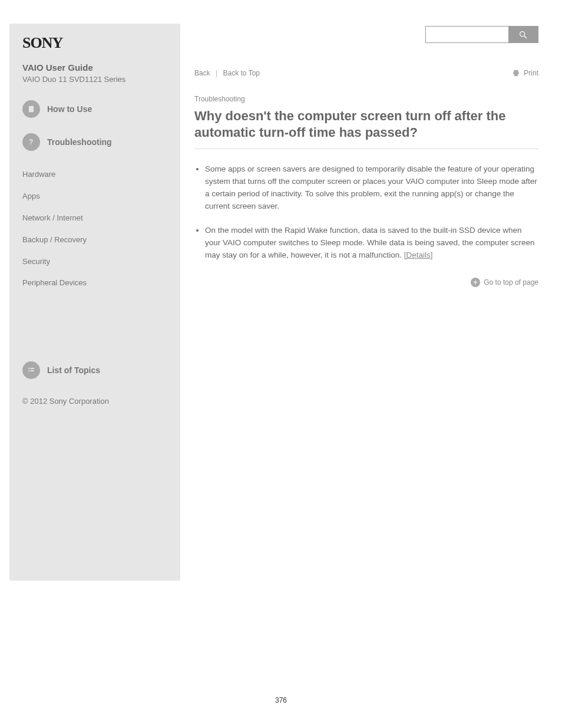  Describe the element at coordinates (95, 67) in the screenshot. I see `product-title: VAIO User Guide` at that location.